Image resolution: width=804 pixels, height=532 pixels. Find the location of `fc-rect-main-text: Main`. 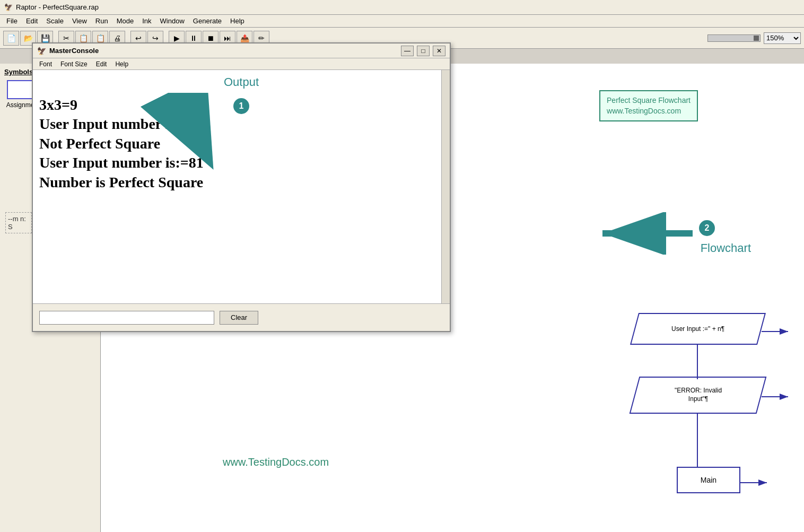

fc-rect-main-text: Main is located at coordinates (709, 480).